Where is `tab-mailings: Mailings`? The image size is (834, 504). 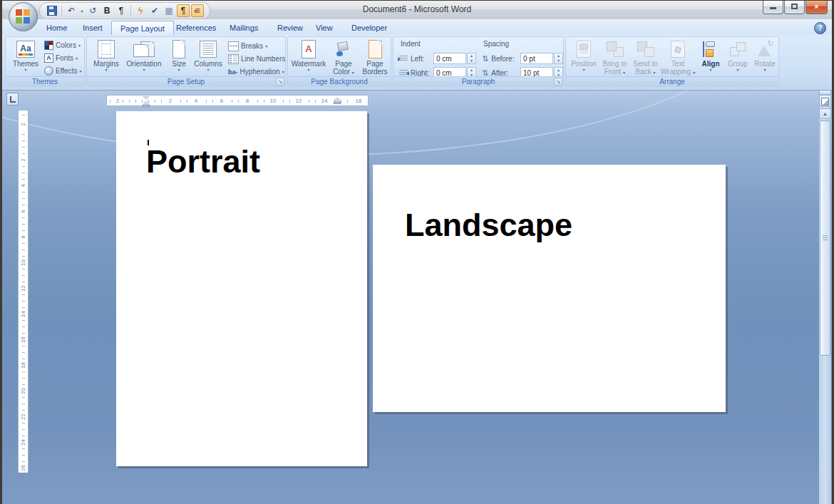
tab-mailings: Mailings is located at coordinates (244, 28).